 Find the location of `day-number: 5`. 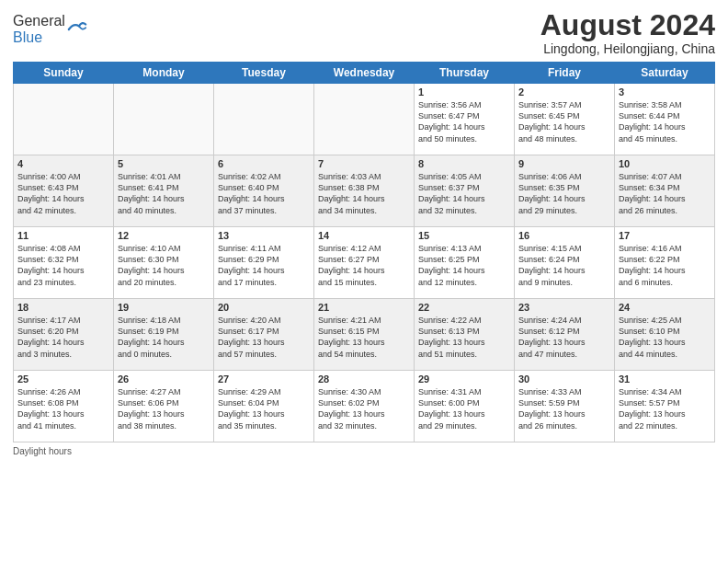

day-number: 5 is located at coordinates (164, 164).